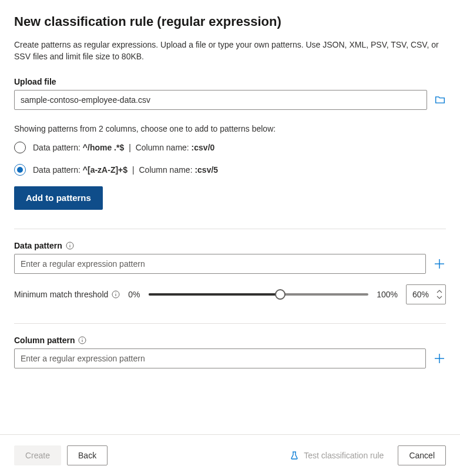  I want to click on threshold-label: Minimum match threshold, so click(67, 294).